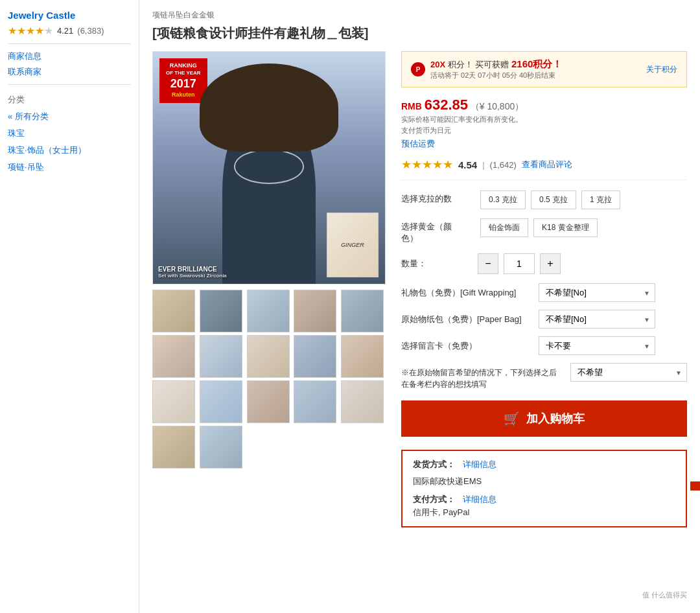 The image size is (700, 613). I want to click on product-stars: ★ ★ ★ ★ ★, so click(427, 165).